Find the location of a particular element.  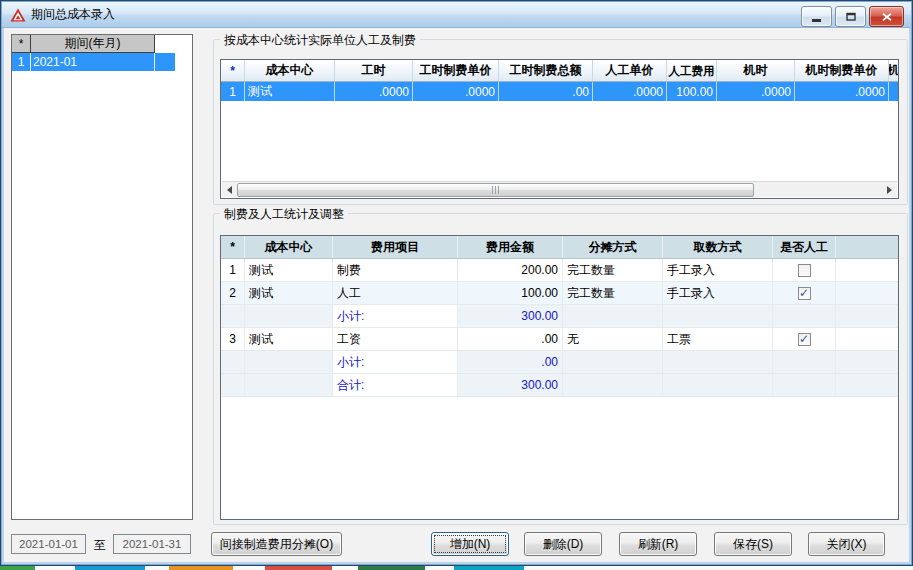

stats-col-star: * is located at coordinates (233, 70).